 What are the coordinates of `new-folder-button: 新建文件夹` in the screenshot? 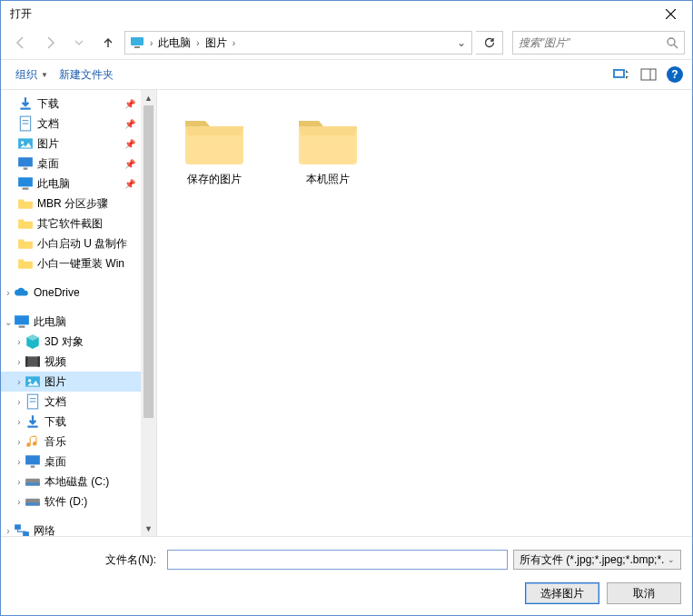 It's located at (86, 75).